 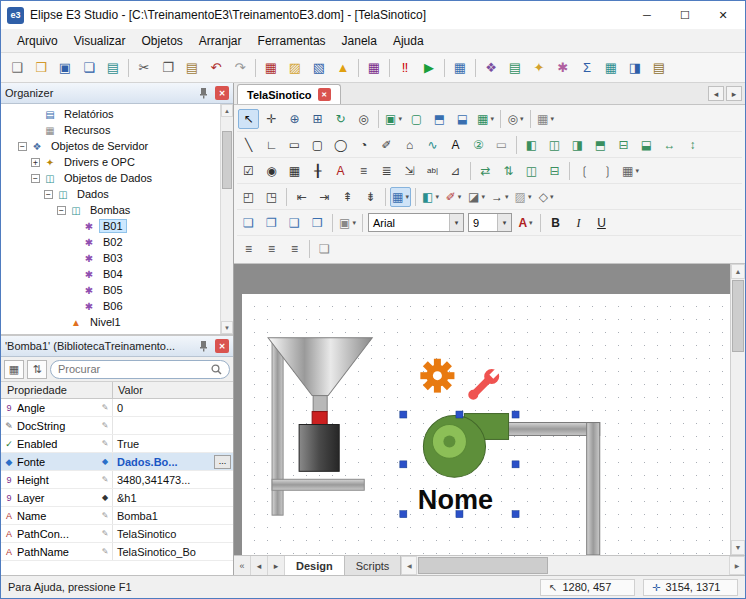 What do you see at coordinates (168, 68) in the screenshot?
I see `copy-icon: ❐` at bounding box center [168, 68].